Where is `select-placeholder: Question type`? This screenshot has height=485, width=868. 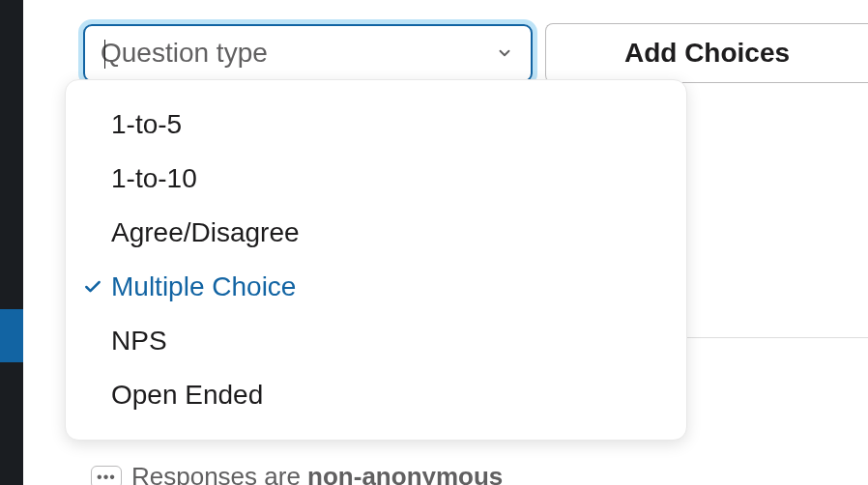 select-placeholder: Question type is located at coordinates (184, 53).